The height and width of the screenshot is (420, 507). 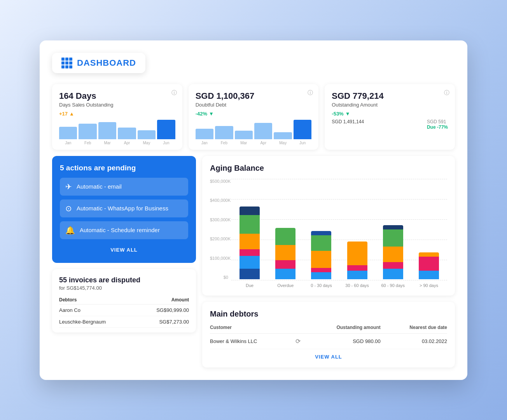 What do you see at coordinates (99, 63) in the screenshot?
I see `dashboard-title-box: DASHBOARD` at bounding box center [99, 63].